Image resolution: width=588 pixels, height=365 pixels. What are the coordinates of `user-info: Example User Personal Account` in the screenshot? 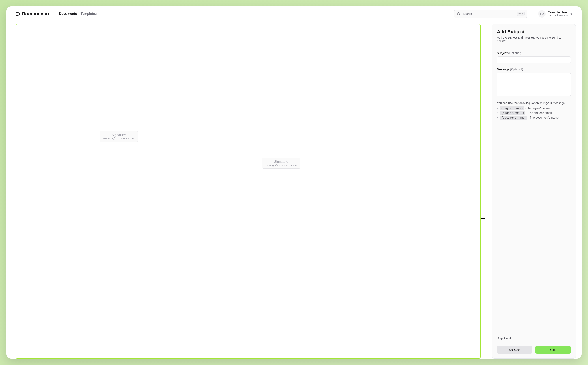 It's located at (558, 14).